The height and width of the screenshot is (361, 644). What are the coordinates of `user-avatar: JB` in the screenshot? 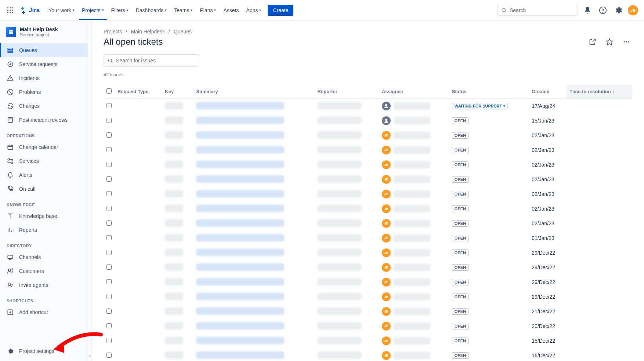 It's located at (633, 10).